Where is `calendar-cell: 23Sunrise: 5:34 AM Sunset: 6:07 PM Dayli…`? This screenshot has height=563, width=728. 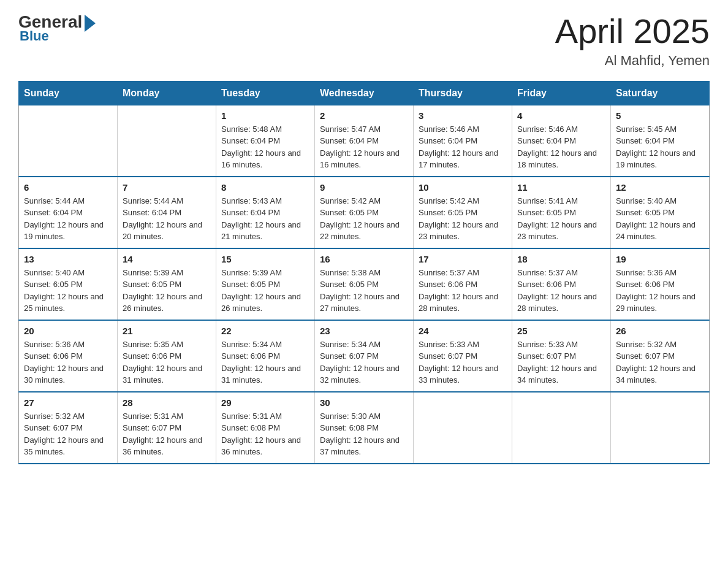 calendar-cell: 23Sunrise: 5:34 AM Sunset: 6:07 PM Dayli… is located at coordinates (364, 356).